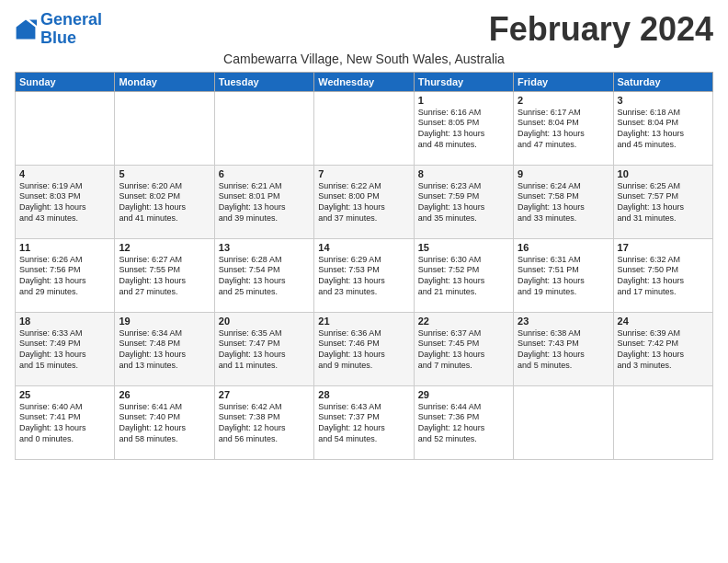 The height and width of the screenshot is (563, 728). Describe the element at coordinates (563, 344) in the screenshot. I see `day-info: Sunset: 7:43 PM` at that location.